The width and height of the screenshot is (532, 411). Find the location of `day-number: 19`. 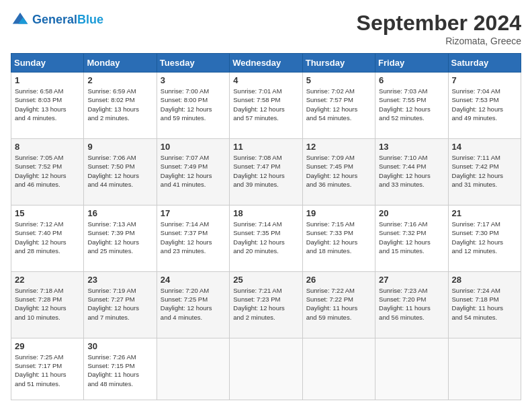

day-number: 19 is located at coordinates (339, 214).